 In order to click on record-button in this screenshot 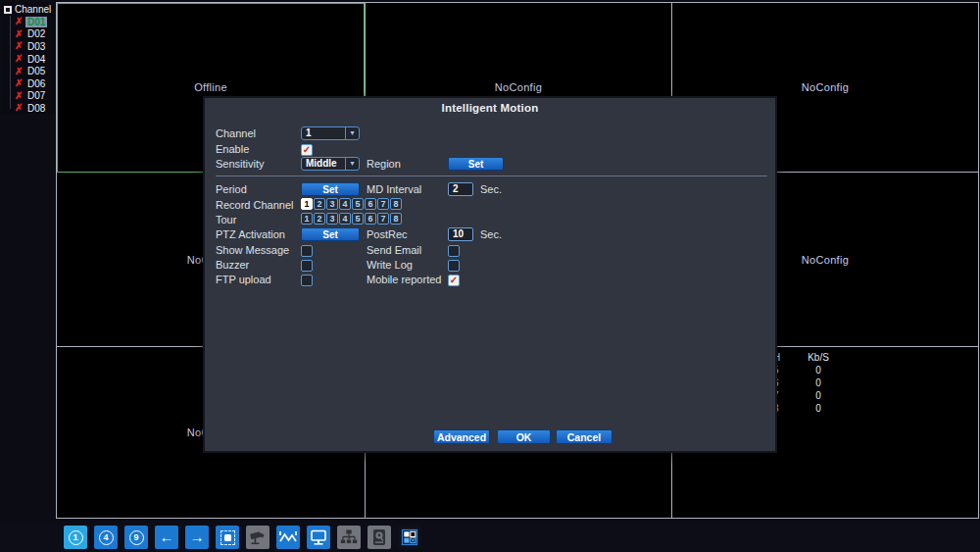, I will do `click(227, 537)`.